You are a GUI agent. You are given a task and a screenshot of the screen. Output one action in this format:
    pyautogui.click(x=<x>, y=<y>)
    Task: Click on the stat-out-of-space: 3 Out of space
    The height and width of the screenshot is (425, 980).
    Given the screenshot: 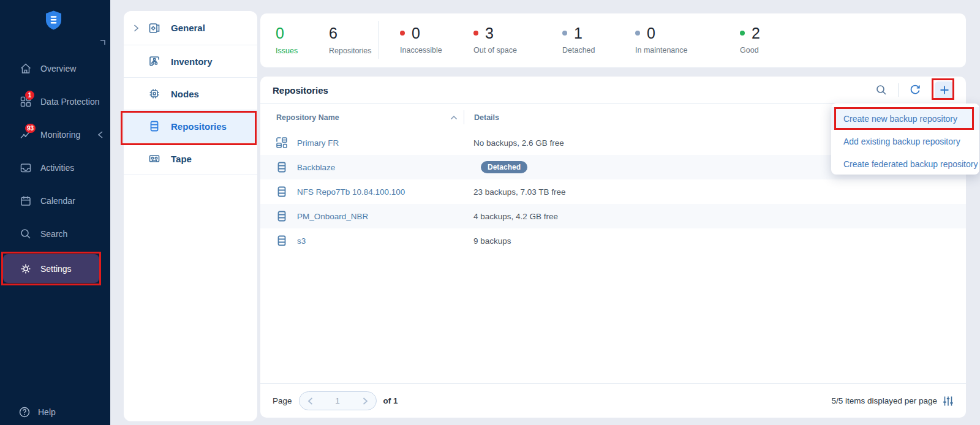 What is the action you would take?
    pyautogui.click(x=495, y=39)
    